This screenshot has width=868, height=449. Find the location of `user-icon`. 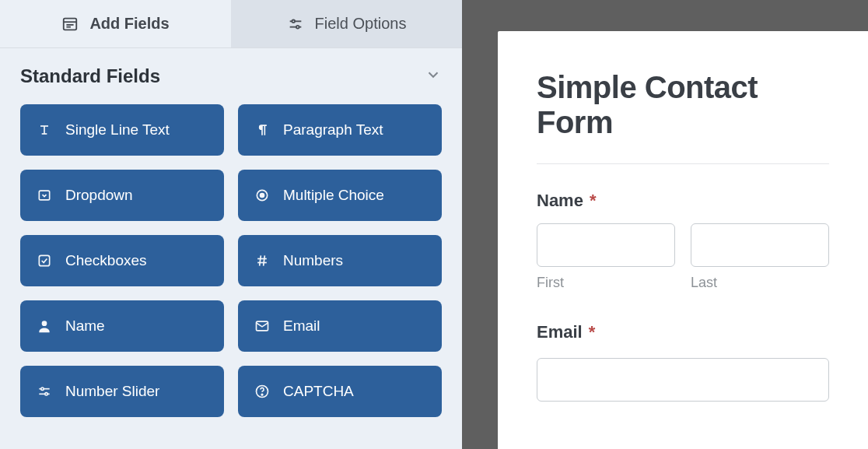

user-icon is located at coordinates (44, 326).